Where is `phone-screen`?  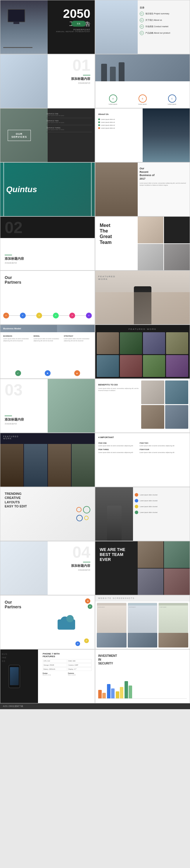 phone-screen is located at coordinates (14, 676).